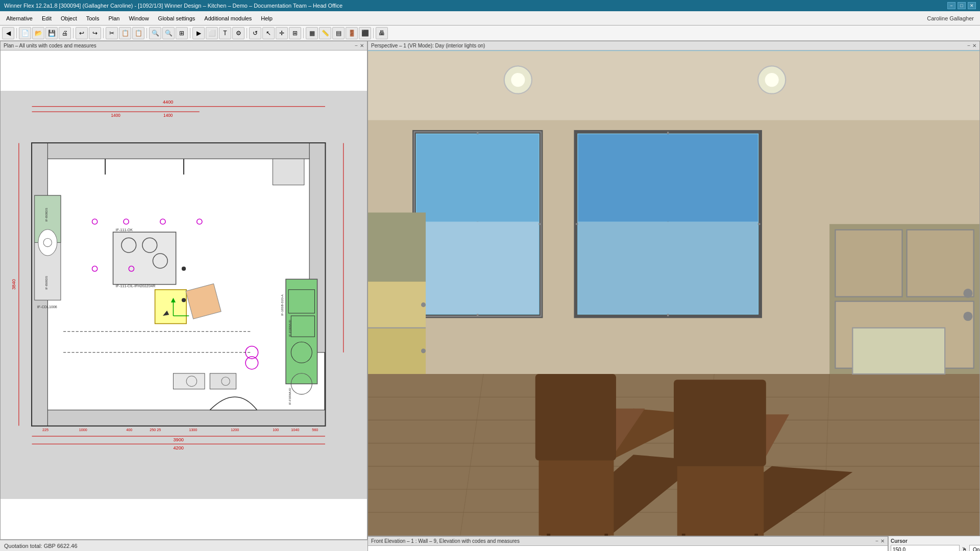  I want to click on zoom-in-btn: 🔍, so click(155, 33).